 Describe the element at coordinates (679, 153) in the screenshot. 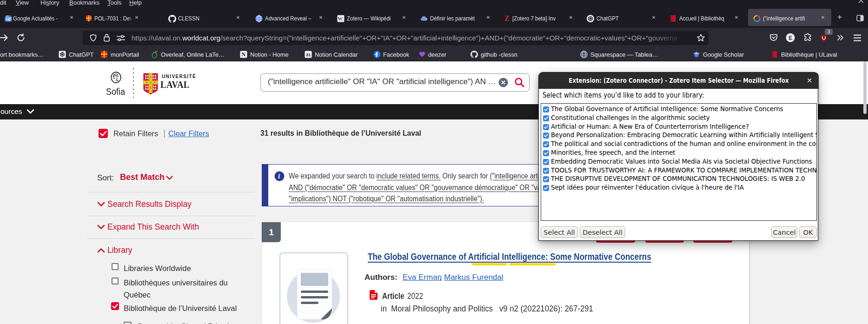

I see `dialog-item-row: Minorities, free speech, and the interne…` at that location.